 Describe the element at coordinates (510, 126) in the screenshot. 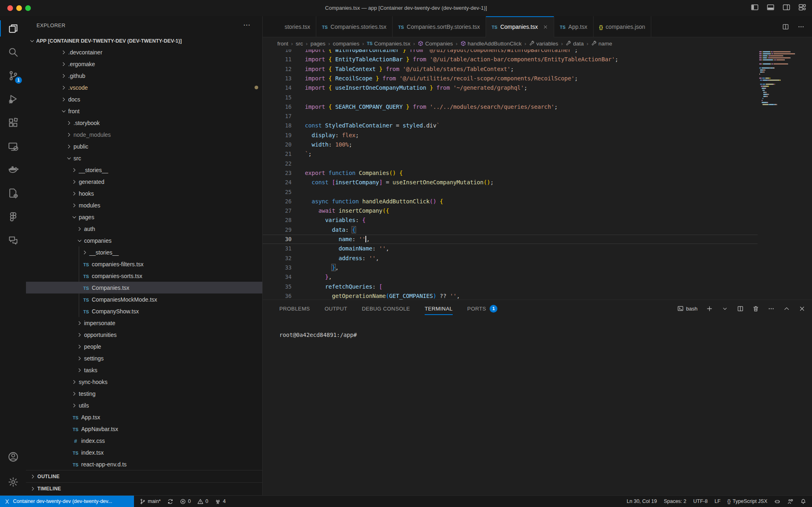

I see `code-line-18: 18const StyledTableContainer = styled.di…` at that location.